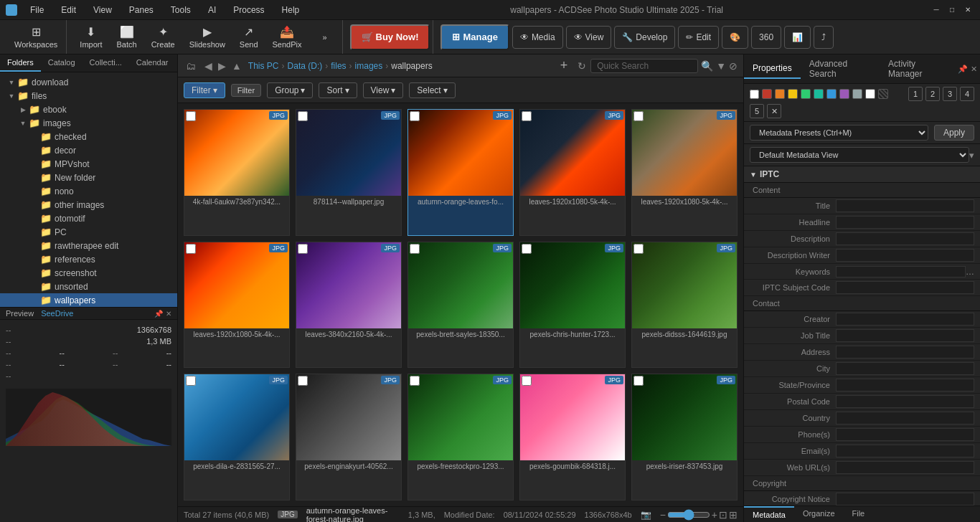  What do you see at coordinates (89, 136) in the screenshot?
I see `tree-item-checked: 📁 checked` at bounding box center [89, 136].